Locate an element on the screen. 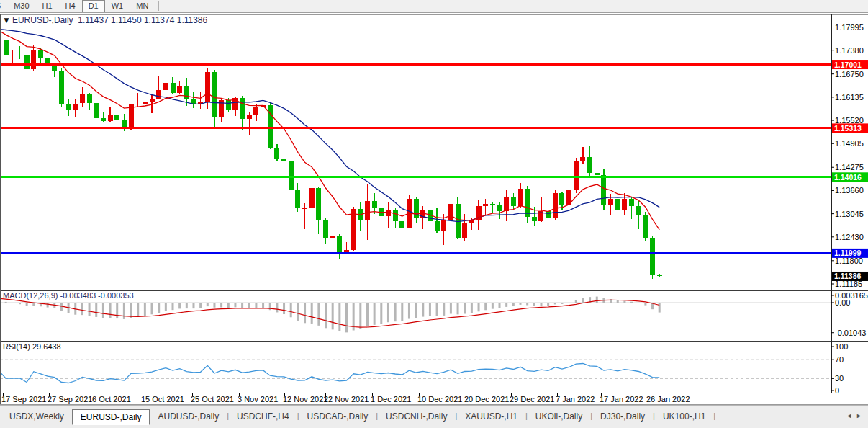 This screenshot has height=428, width=868. tabs-scroll-right-icon: ► is located at coordinates (861, 416).